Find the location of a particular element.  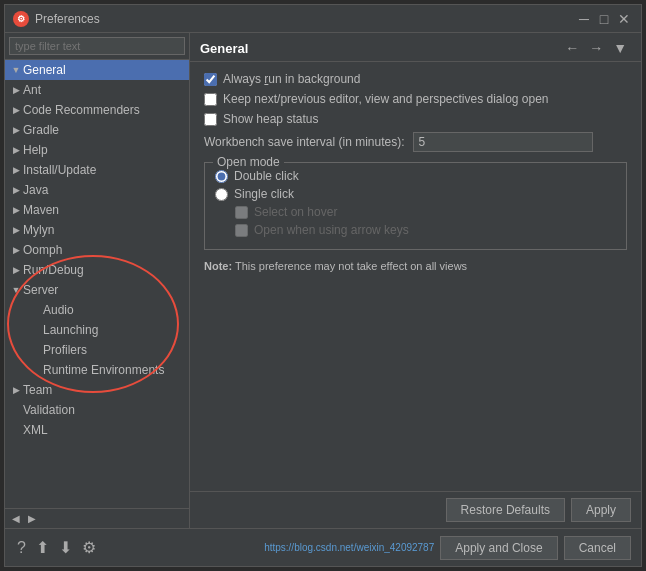

expand-arrow-team: ▶ is located at coordinates (16, 390).